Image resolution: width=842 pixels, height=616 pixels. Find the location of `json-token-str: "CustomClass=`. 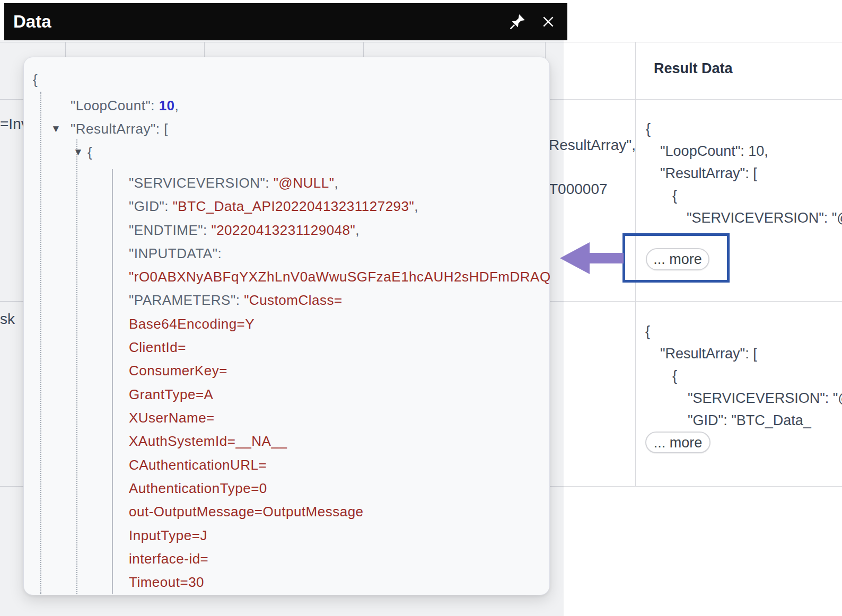

json-token-str: "CustomClass= is located at coordinates (293, 300).